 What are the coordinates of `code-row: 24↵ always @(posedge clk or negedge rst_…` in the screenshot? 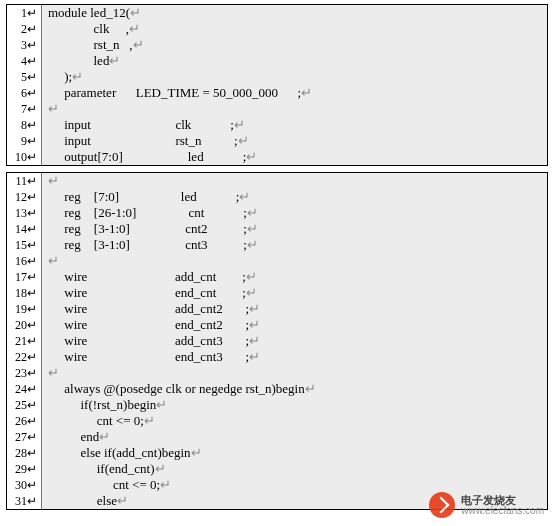 It's located at (277, 389).